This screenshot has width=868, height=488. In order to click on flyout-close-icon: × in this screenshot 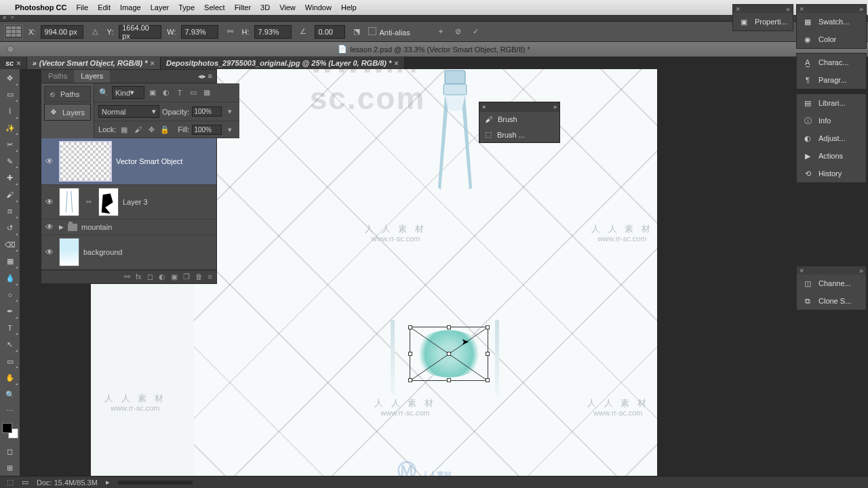, I will do `click(484, 107)`.